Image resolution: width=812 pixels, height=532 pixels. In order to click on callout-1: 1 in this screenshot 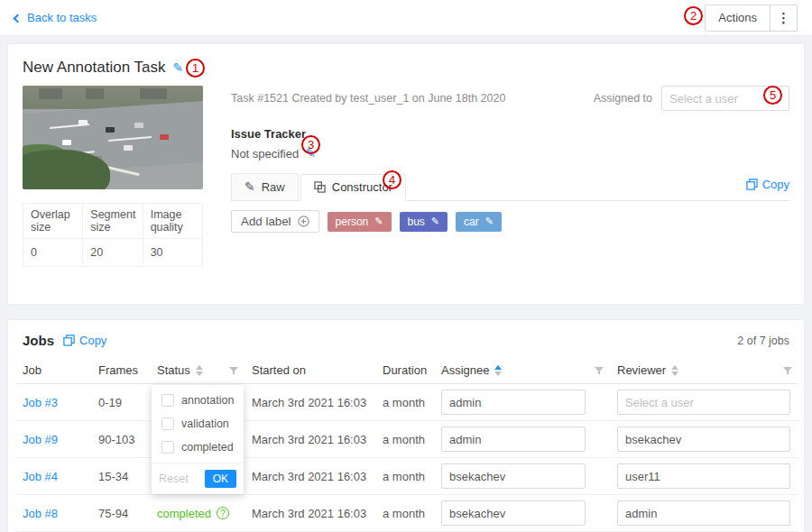, I will do `click(195, 69)`.